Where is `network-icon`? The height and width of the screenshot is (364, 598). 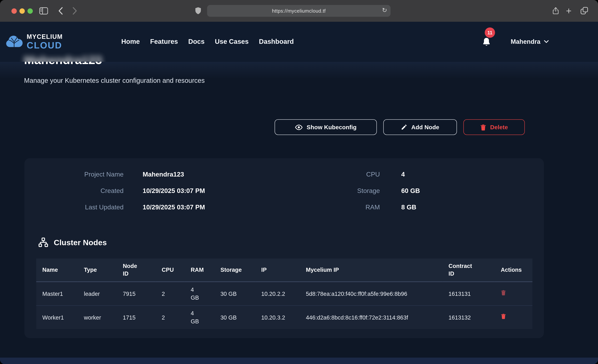
network-icon is located at coordinates (43, 242).